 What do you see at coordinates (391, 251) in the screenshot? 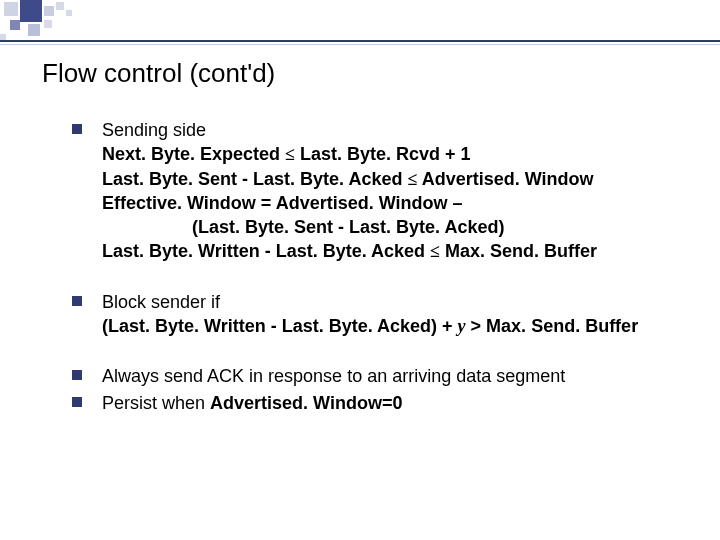
I see `line: Last. Byte. Written - Last. Byte. Acked …` at bounding box center [391, 251].